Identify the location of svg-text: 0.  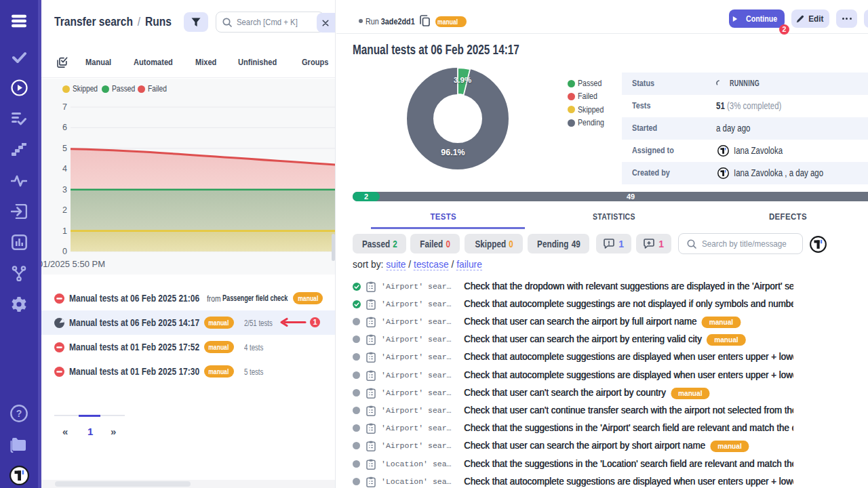
(65, 251).